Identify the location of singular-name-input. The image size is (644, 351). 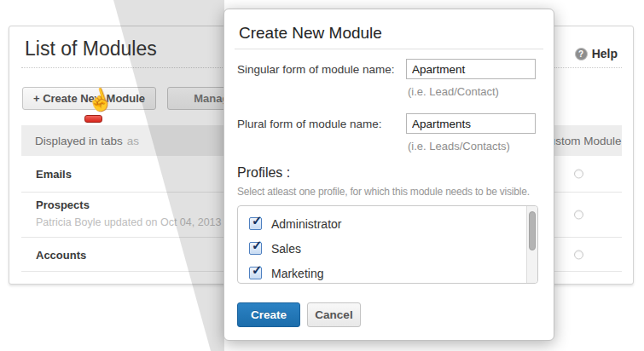
(471, 69).